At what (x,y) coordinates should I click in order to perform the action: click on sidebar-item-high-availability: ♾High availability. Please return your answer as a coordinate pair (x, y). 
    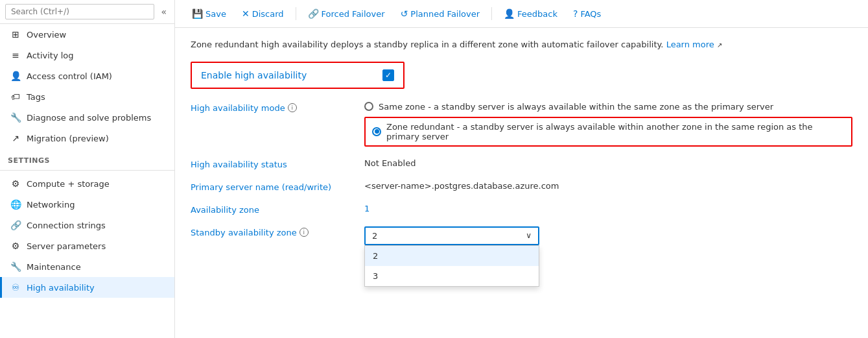
    Looking at the image, I should click on (87, 287).